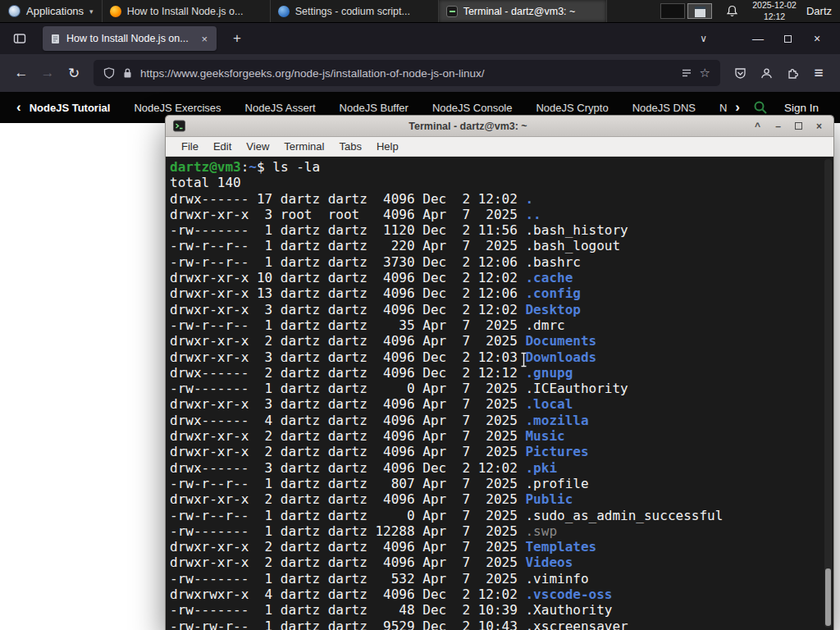  Describe the element at coordinates (792, 73) in the screenshot. I see `extensions-button` at that location.